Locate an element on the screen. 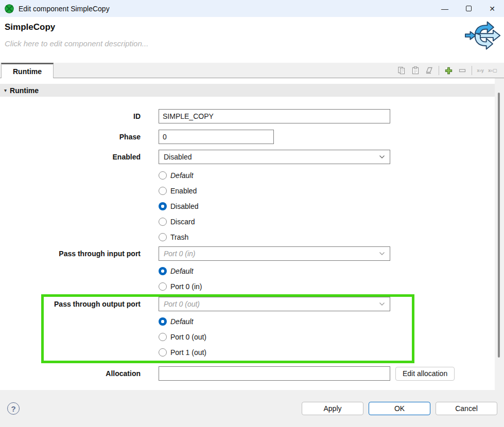 The height and width of the screenshot is (427, 504). radio-label: Trash is located at coordinates (179, 237).